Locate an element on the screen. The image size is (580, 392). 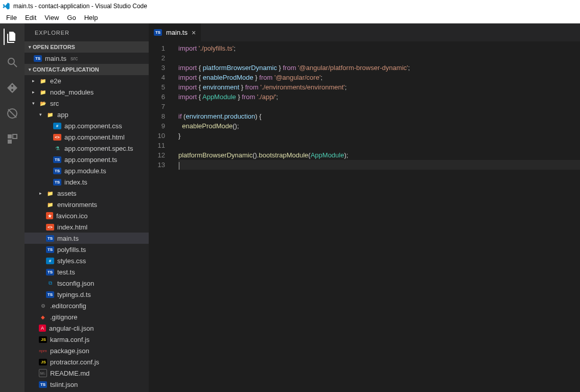
favicon-icon: ★ is located at coordinates (50, 216).